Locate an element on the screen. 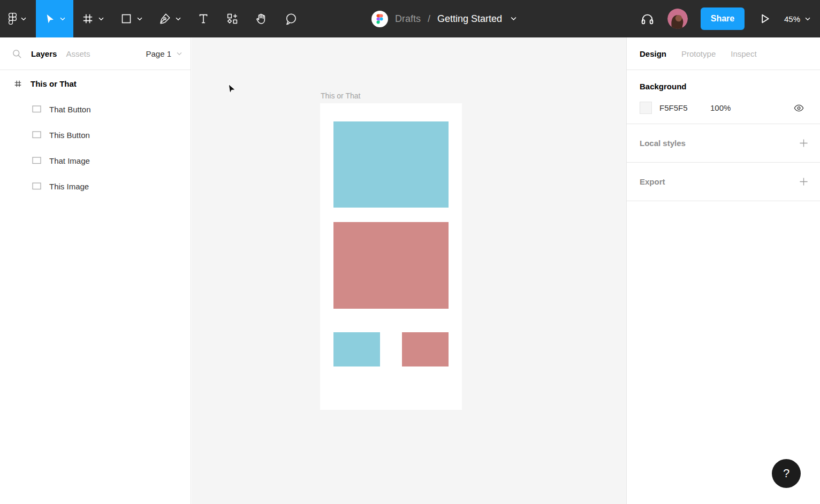 The width and height of the screenshot is (820, 504). tab-design: Design is located at coordinates (653, 54).